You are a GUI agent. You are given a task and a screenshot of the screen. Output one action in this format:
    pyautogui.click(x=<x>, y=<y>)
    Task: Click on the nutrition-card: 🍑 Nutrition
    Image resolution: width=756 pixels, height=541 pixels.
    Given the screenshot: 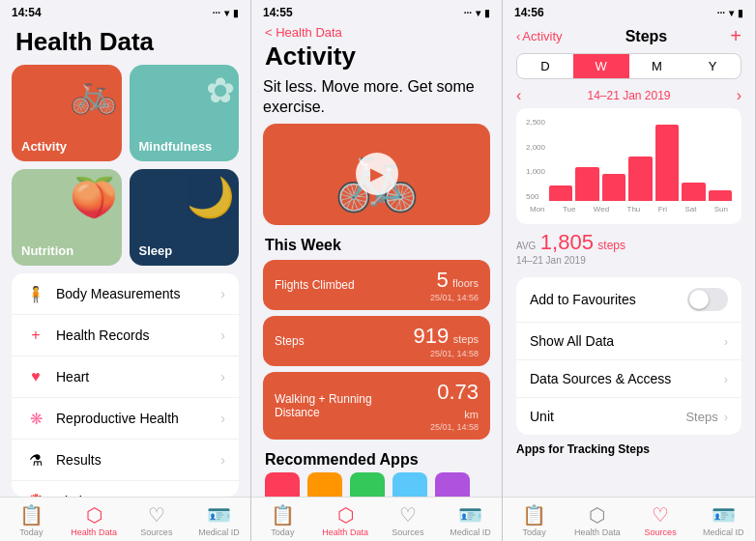 What is the action you would take?
    pyautogui.click(x=67, y=217)
    